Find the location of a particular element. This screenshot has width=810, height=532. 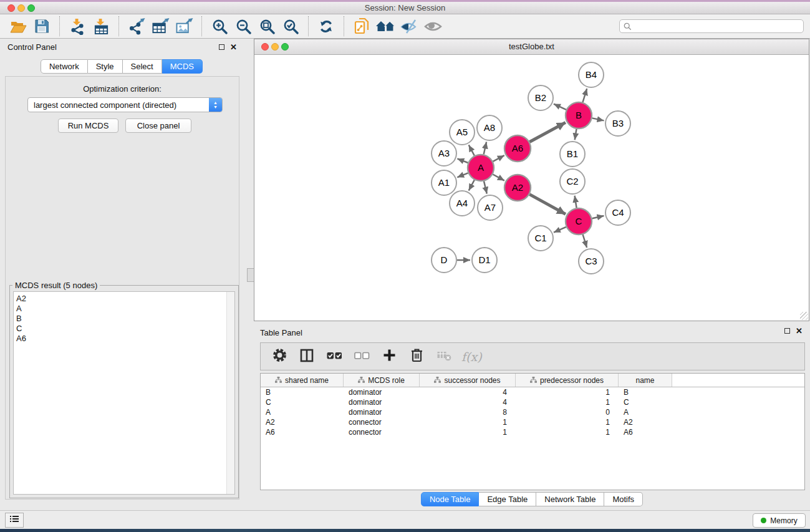

graph-node-D1: D1 is located at coordinates (485, 260).